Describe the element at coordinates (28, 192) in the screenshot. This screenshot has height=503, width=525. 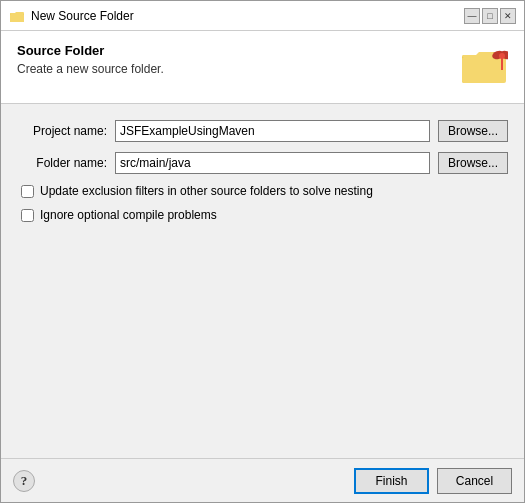
I see `update-exclusion-checkbox` at that location.